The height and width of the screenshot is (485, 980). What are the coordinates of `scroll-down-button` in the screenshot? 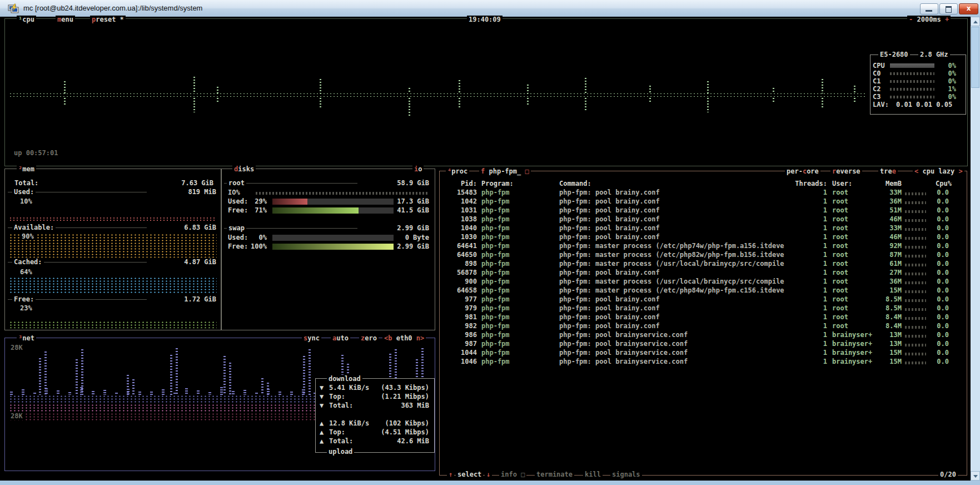 It's located at (975, 476).